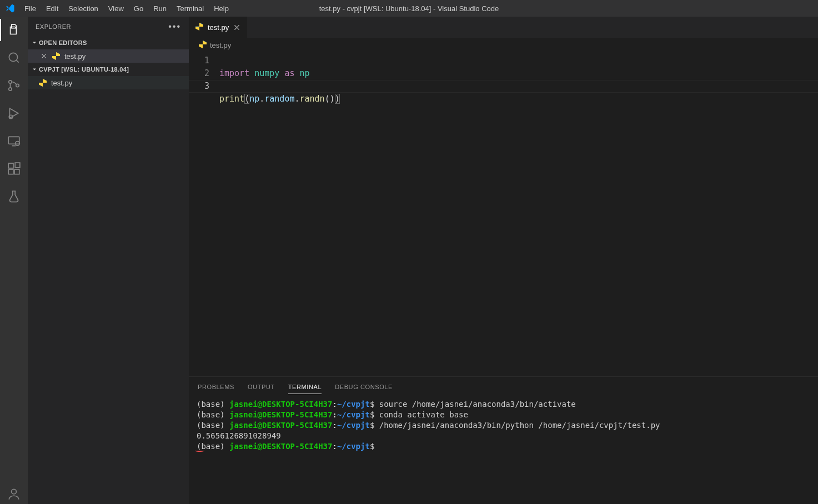 The width and height of the screenshot is (818, 504). What do you see at coordinates (190, 8) in the screenshot?
I see `menu-terminal: Terminal` at bounding box center [190, 8].